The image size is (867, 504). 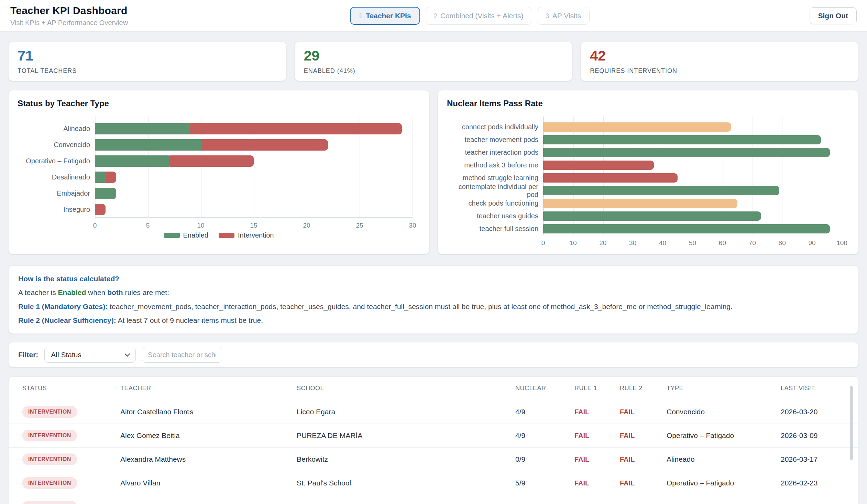 I want to click on chart-row: Operativo – Fatigado, so click(x=215, y=161).